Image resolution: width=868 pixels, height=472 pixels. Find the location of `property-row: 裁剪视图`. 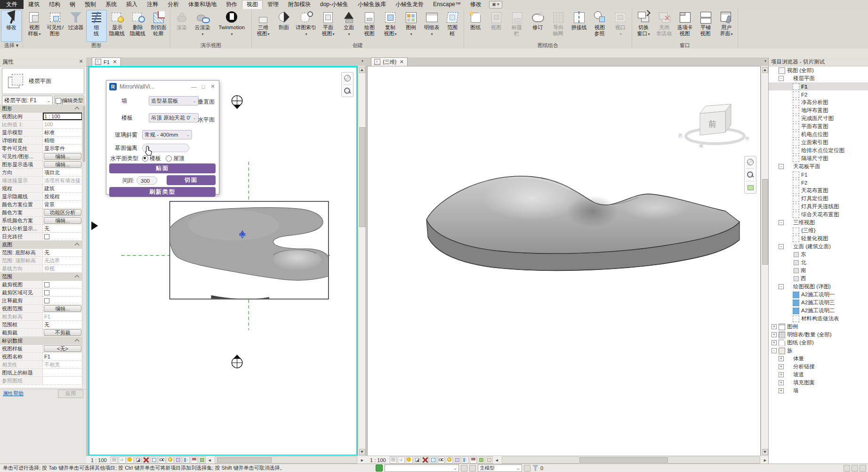

property-row: 裁剪视图 is located at coordinates (41, 285).